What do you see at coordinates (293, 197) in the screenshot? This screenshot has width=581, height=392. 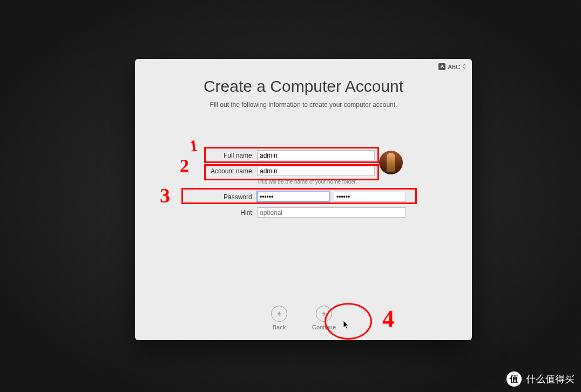 I see `password-field` at bounding box center [293, 197].